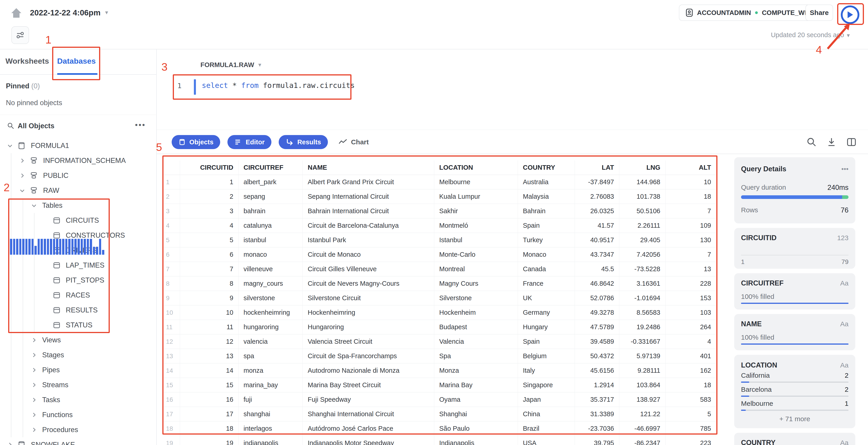  Describe the element at coordinates (369, 226) in the screenshot. I see `cell-name: Circuit de Barcelona-Catalunya` at that location.